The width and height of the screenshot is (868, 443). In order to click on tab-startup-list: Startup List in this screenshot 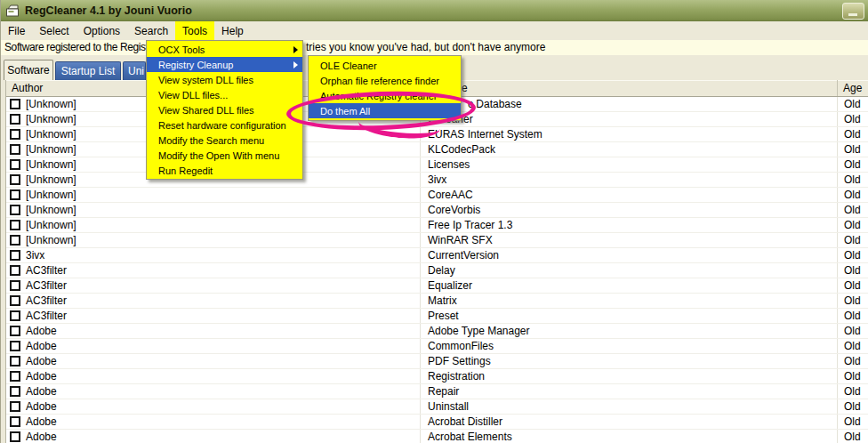, I will do `click(88, 71)`.